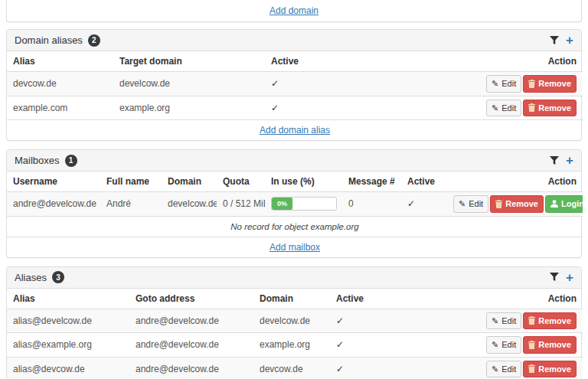 The width and height of the screenshot is (588, 379). What do you see at coordinates (564, 204) in the screenshot?
I see `login-button: Login` at bounding box center [564, 204].